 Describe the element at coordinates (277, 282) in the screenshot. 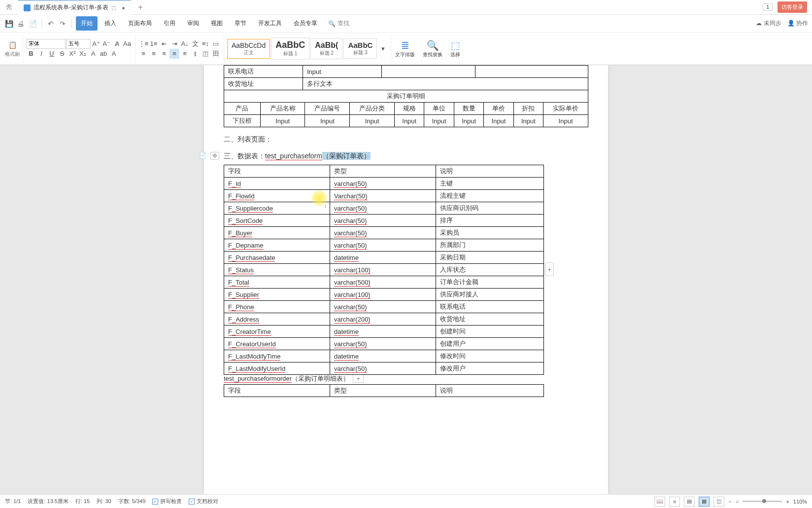

I see `table-cell: F_Total` at that location.